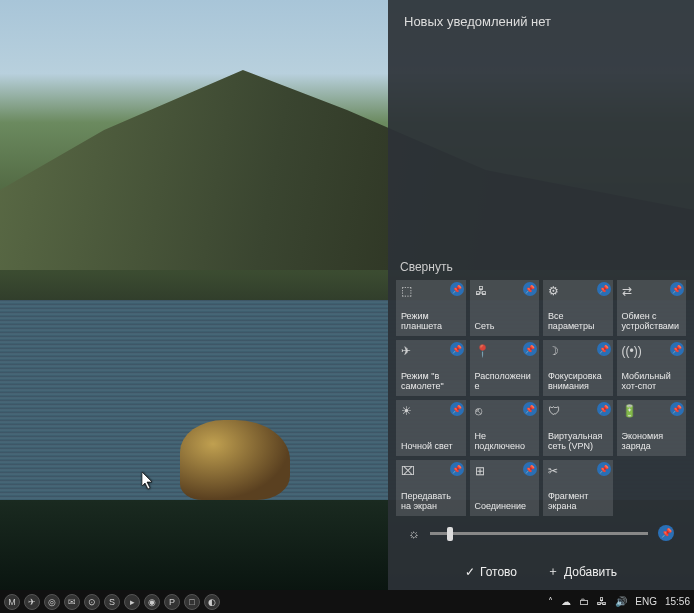 The image size is (694, 613). Describe the element at coordinates (578, 502) in the screenshot. I see `tile-label: Фрагмент экрана` at that location.